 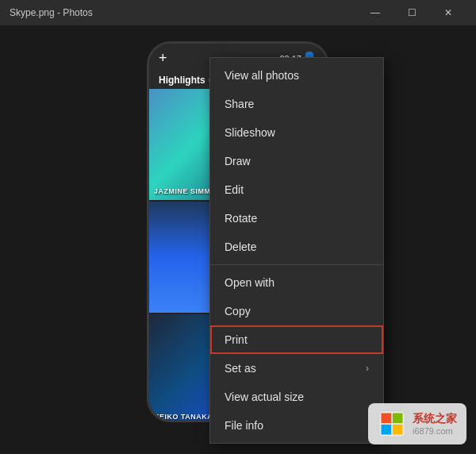 What do you see at coordinates (183, 416) in the screenshot?
I see `photo-name-5: KEIKO TANAKA` at bounding box center [183, 416].